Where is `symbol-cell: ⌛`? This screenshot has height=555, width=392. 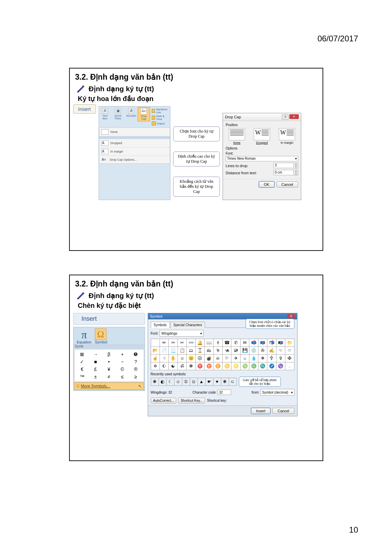 symbol-cell: ⌛ is located at coordinates (200, 351).